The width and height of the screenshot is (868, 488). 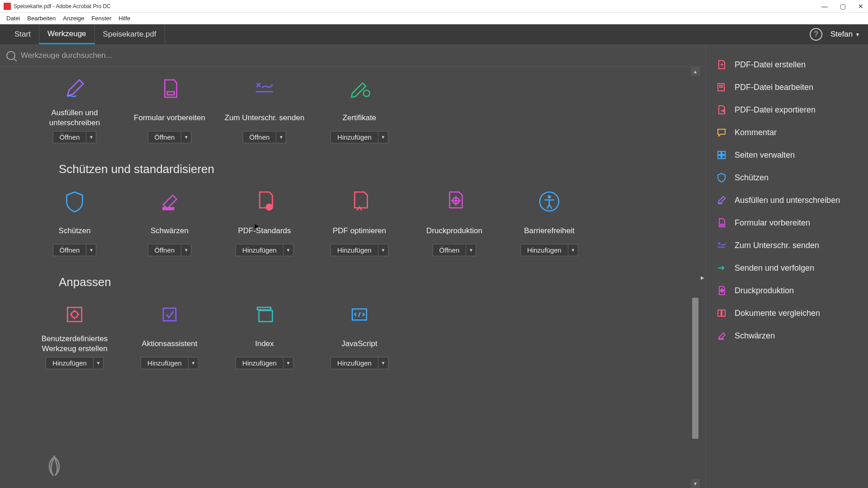 What do you see at coordinates (359, 111) in the screenshot?
I see `tool-certificates: Zertifikate Hinzufügen ▼` at bounding box center [359, 111].